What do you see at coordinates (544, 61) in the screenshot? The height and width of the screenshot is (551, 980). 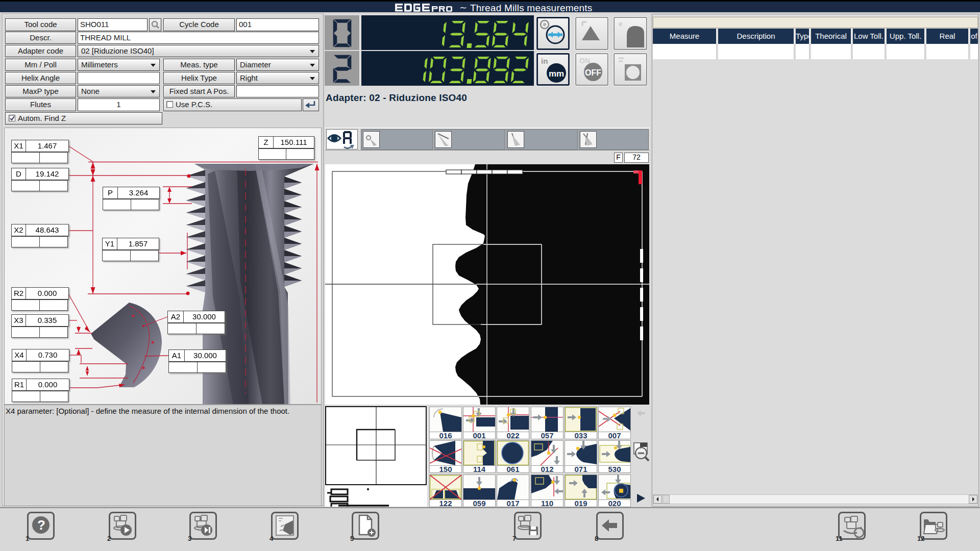 I see `svg-text: in` at bounding box center [544, 61].